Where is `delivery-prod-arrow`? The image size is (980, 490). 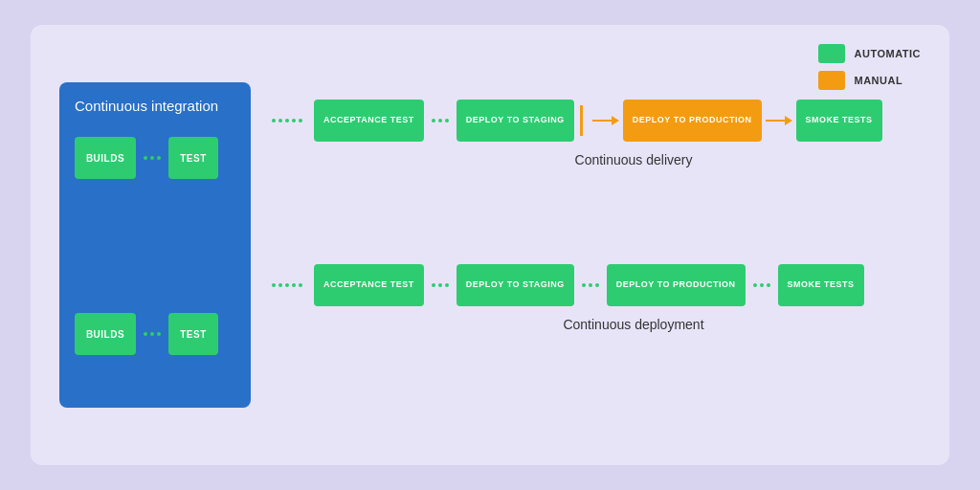
delivery-prod-arrow is located at coordinates (779, 121).